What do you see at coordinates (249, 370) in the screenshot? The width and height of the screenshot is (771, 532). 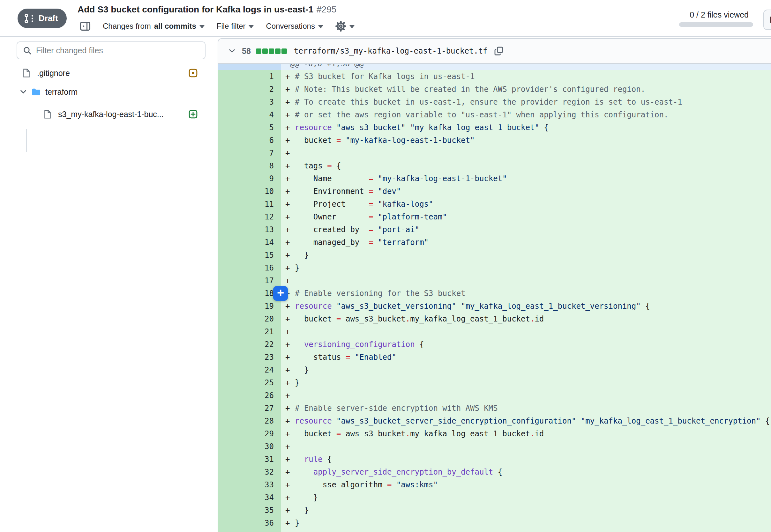 I see `line-number: 24` at bounding box center [249, 370].